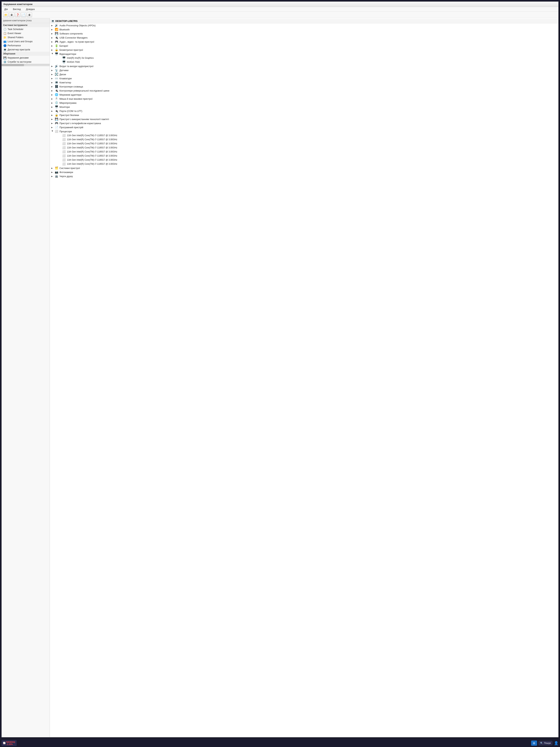 The height and width of the screenshot is (747, 560). Describe the element at coordinates (304, 62) in the screenshot. I see `device-item: 🖥️NVIDIA T500` at that location.